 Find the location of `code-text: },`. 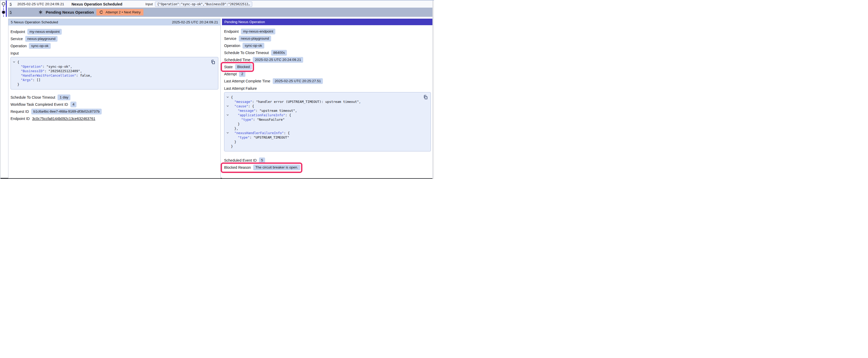

code-text: }, is located at coordinates (235, 129).